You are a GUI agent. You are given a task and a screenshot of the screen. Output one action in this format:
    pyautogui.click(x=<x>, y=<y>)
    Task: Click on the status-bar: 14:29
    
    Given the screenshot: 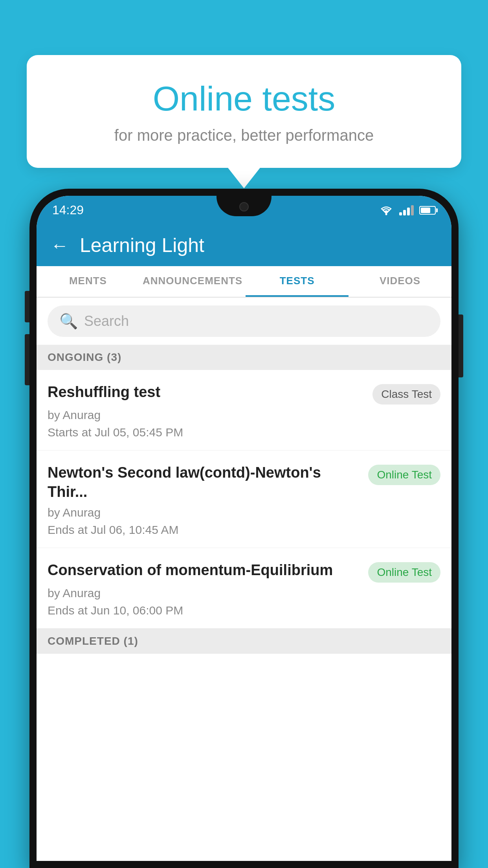 What is the action you would take?
    pyautogui.click(x=244, y=210)
    